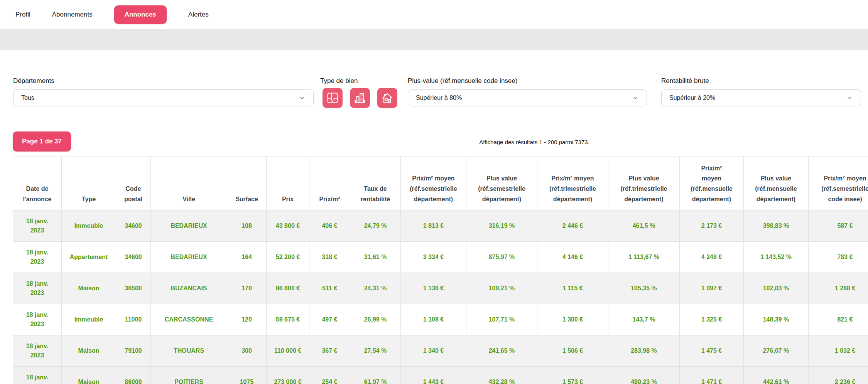 This screenshot has height=384, width=868. I want to click on table-cell: 283,98 %, so click(644, 351).